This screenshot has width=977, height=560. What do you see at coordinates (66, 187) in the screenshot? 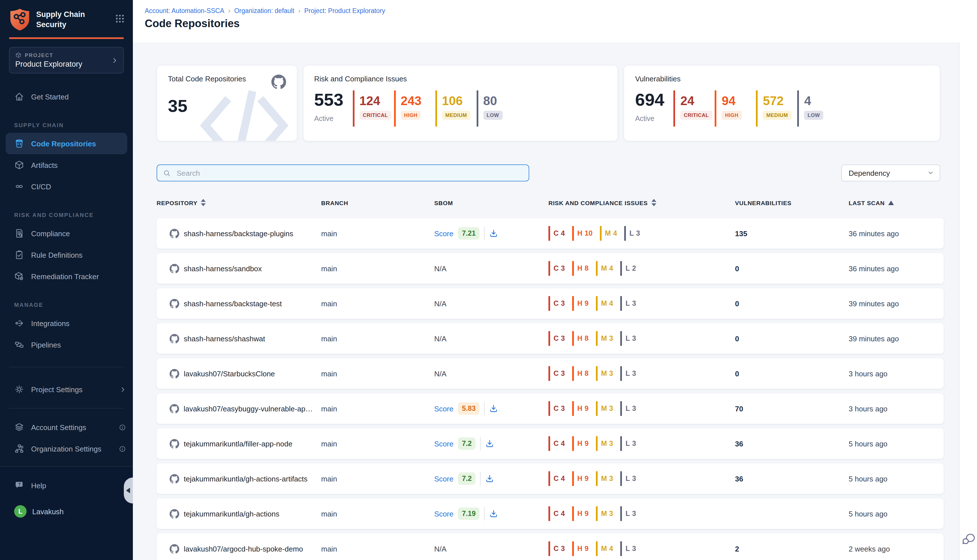
I see `sidebar-item-cicd: CI/CD` at bounding box center [66, 187].